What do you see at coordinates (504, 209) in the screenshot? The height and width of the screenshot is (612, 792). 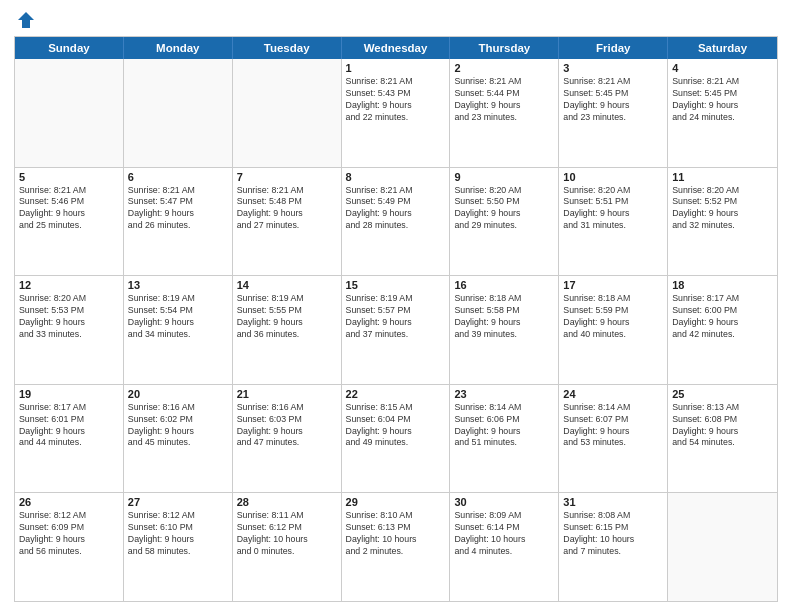 I see `day-info: Sunrise: 8:20 AM Sunset: 5:50 PM Dayligh…` at bounding box center [504, 209].